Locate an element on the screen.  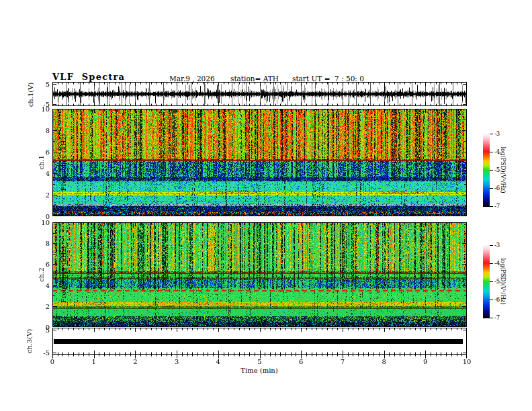
ch2-freq-tick-label: 8 is located at coordinates (40, 243).